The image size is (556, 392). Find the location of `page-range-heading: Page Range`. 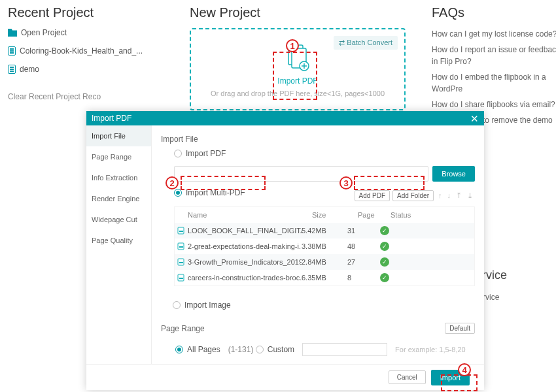

page-range-heading: Page Range is located at coordinates (183, 329).